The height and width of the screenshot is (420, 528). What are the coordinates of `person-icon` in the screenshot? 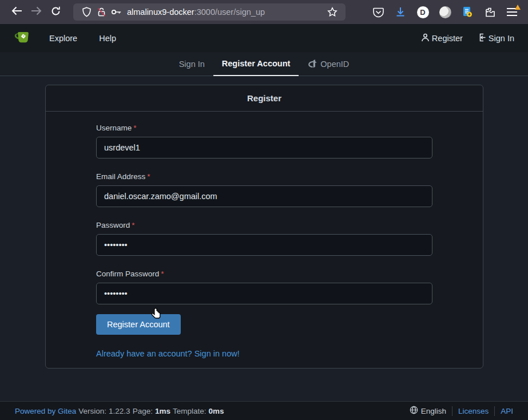 It's located at (426, 38).